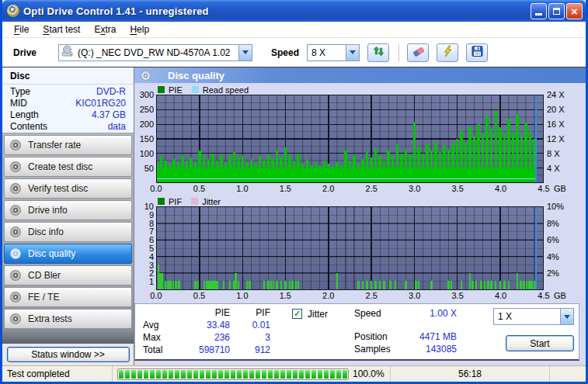 The height and width of the screenshot is (384, 588). I want to click on y-axis-label: 16 X, so click(556, 124).